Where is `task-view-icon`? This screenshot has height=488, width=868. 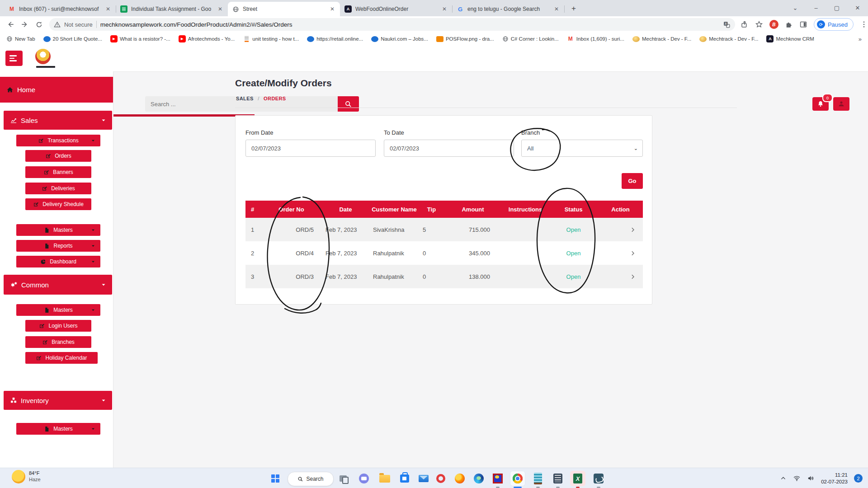 task-view-icon is located at coordinates (343, 479).